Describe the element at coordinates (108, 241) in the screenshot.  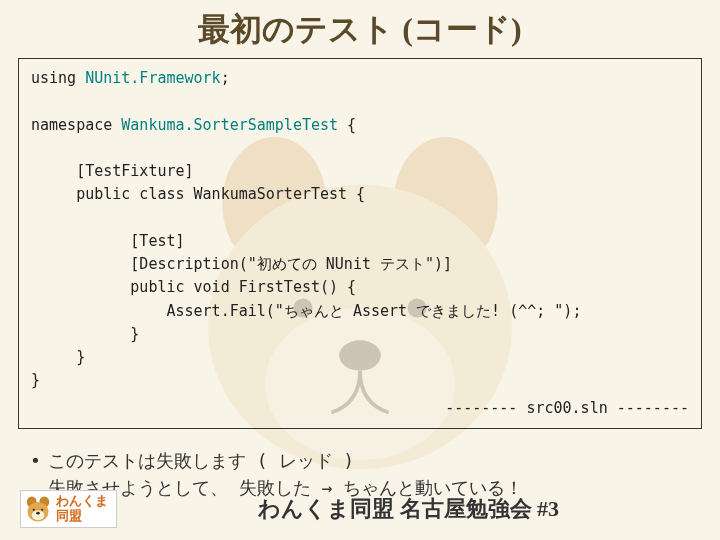
I see `code-line: [Test]` at that location.